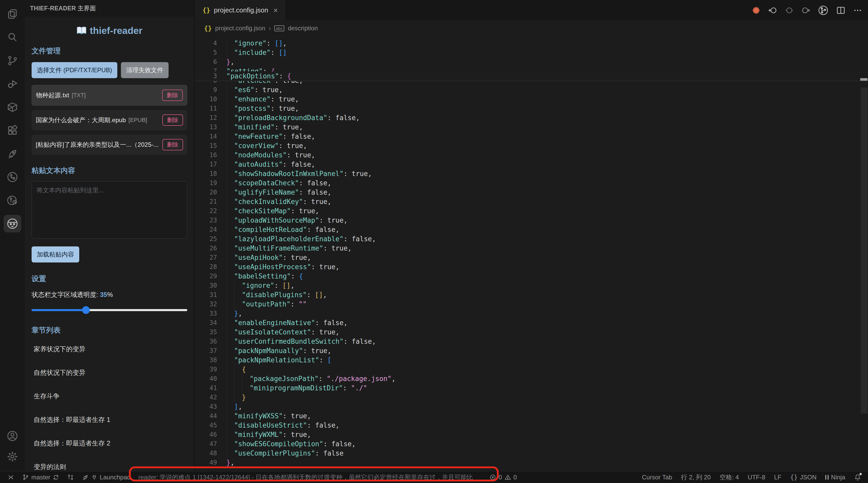  Describe the element at coordinates (110, 95) in the screenshot. I see `file-item: 物种起源.txt[TXT]删除` at that location.